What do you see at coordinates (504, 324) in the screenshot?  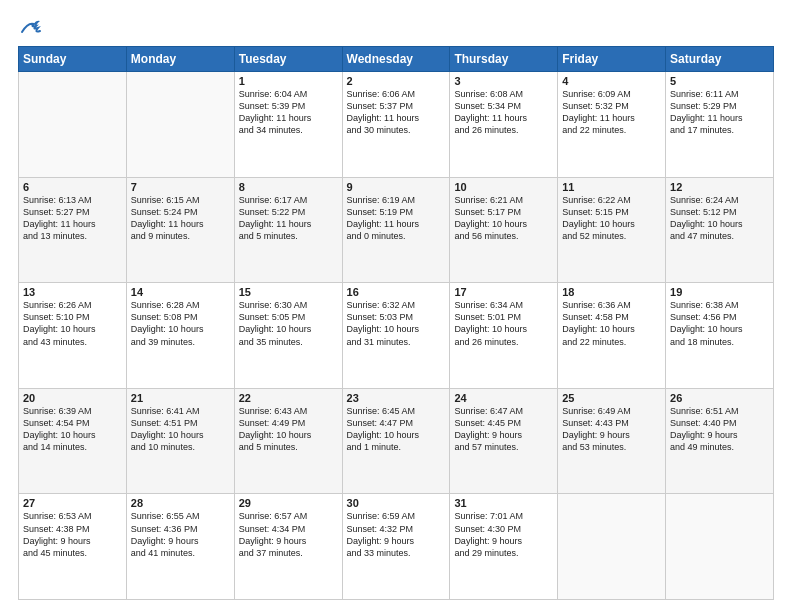 I see `day-info: Sunrise: 6:34 AM Sunset: 5:01 PM Dayligh…` at bounding box center [504, 324].